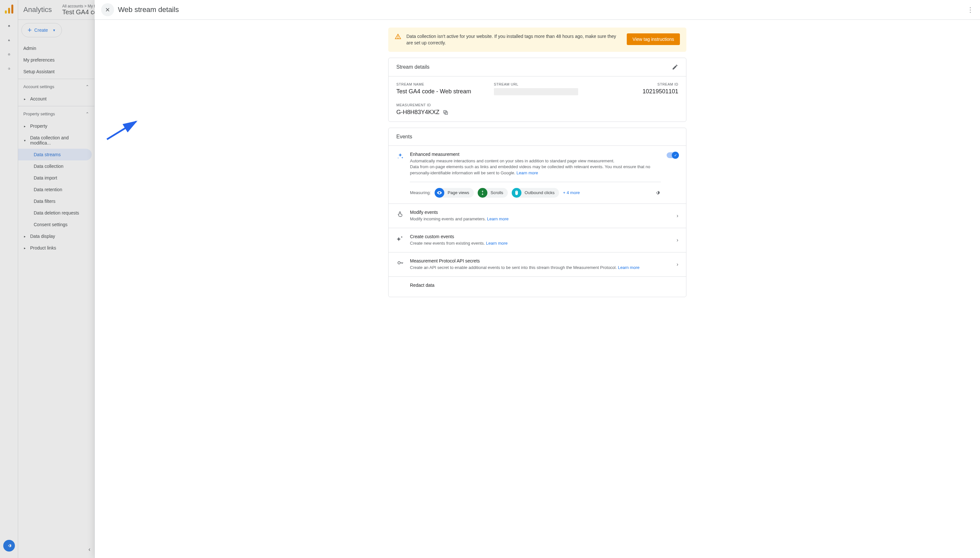 Image resolution: width=980 pixels, height=558 pixels. What do you see at coordinates (537, 212) in the screenshot?
I see `events-card: Events Enhanced measurement Automaticall…` at bounding box center [537, 212].